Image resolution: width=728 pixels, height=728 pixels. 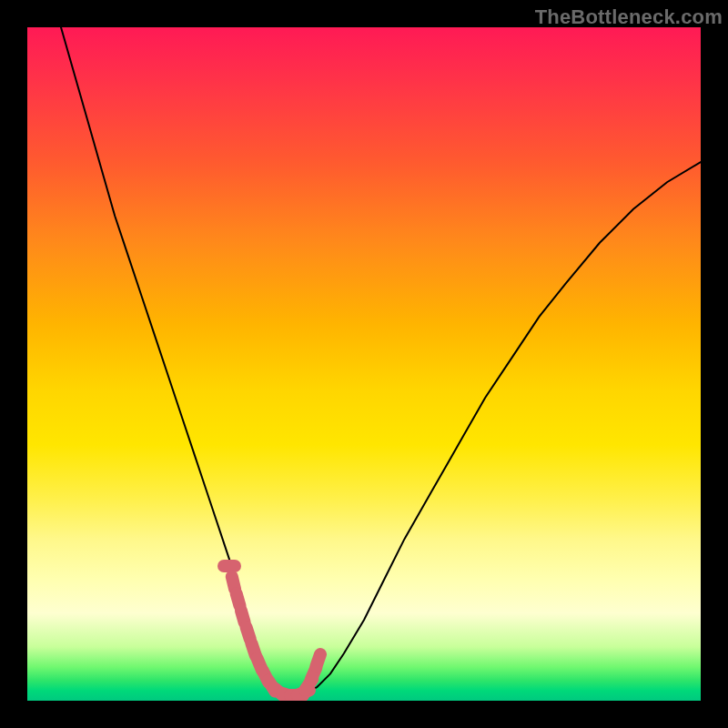 What do you see at coordinates (272, 632) in the screenshot?
I see `highlighted-range` at bounding box center [272, 632].